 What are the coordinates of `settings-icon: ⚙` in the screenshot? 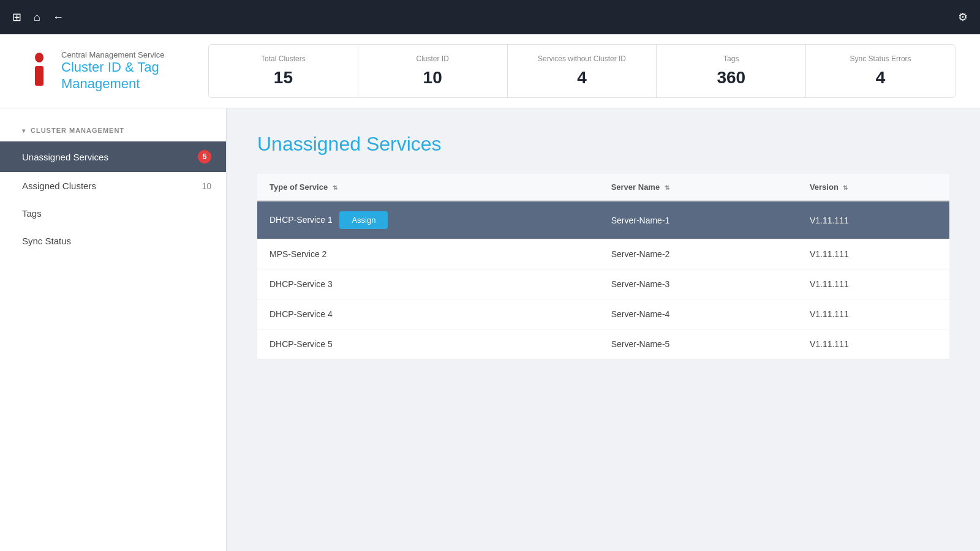 It's located at (963, 17).